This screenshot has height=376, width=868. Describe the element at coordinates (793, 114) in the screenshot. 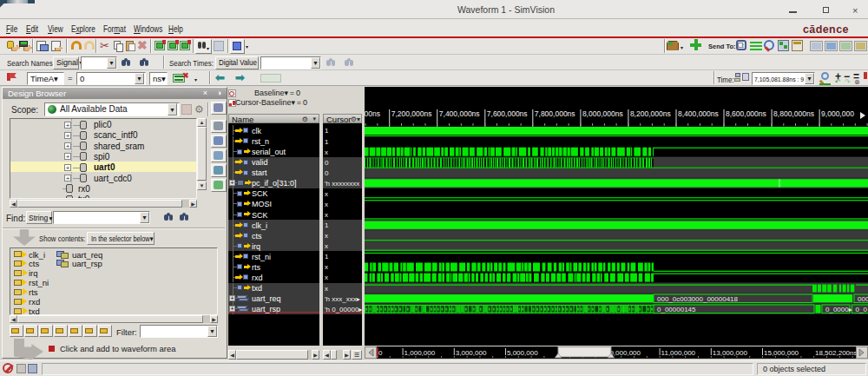

I see `svg-text: 8,800,000ns` at that location.